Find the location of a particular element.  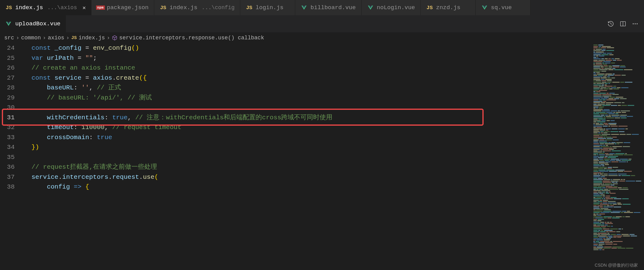

line-number: 25 is located at coordinates (7, 59).